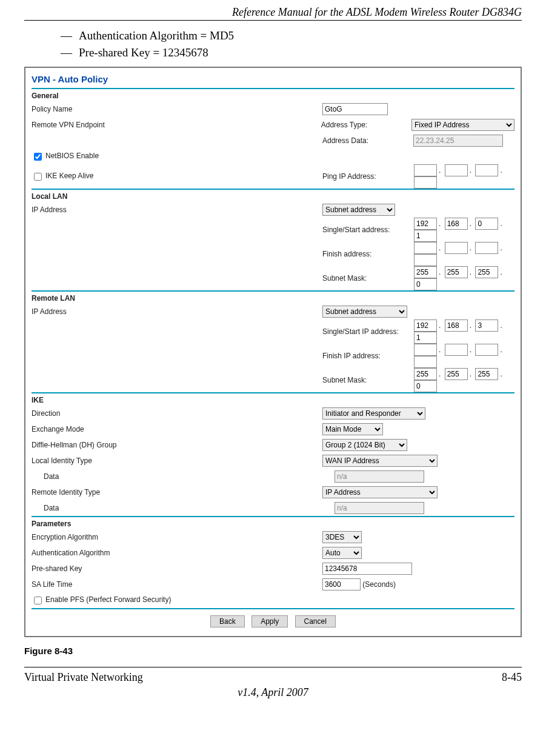 The image size is (546, 756). What do you see at coordinates (273, 667) in the screenshot?
I see `footer-rule` at bounding box center [273, 667].